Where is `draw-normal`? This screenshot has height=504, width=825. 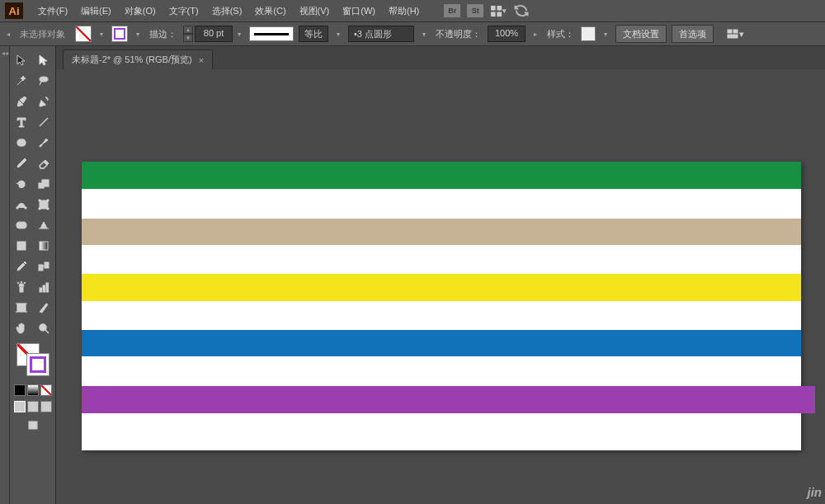 draw-normal is located at coordinates (20, 407).